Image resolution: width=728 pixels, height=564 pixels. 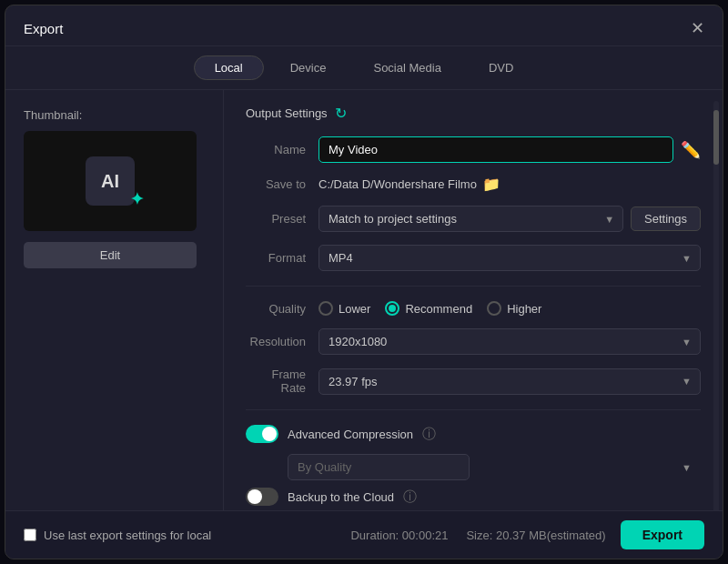 I want to click on title-bar: Export ✕, so click(x=364, y=25).